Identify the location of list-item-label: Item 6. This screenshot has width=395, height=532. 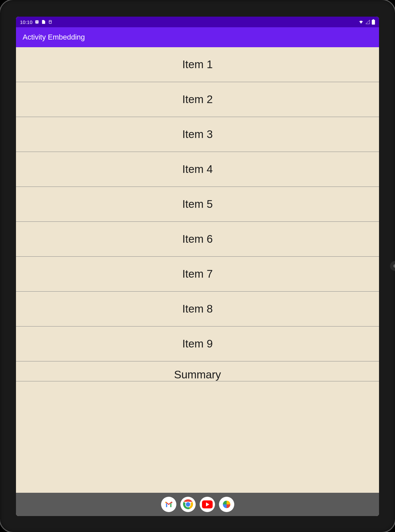
(198, 239).